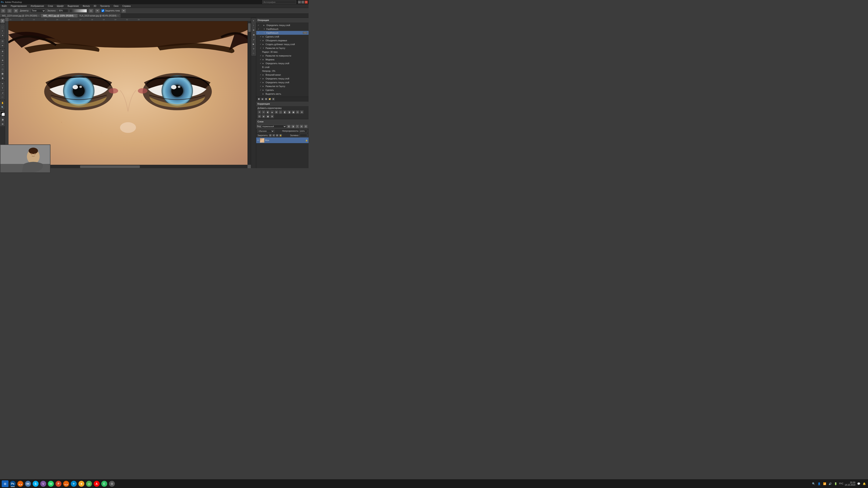  Describe the element at coordinates (280, 112) in the screenshot. I see `hsl-btn: ◻` at that location.